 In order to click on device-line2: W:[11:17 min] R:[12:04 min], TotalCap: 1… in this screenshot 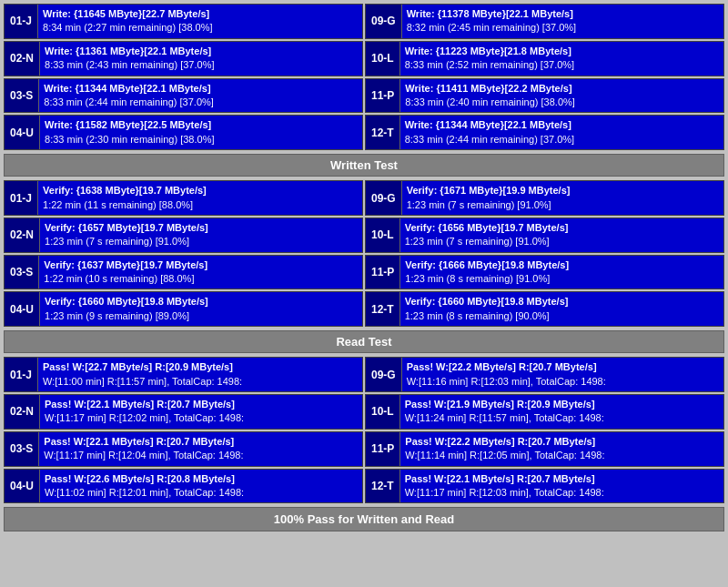, I will do `click(200, 455)`.